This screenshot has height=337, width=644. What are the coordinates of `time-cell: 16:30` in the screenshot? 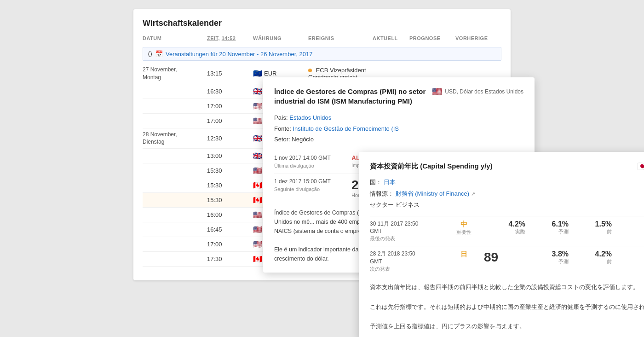 It's located at (230, 91).